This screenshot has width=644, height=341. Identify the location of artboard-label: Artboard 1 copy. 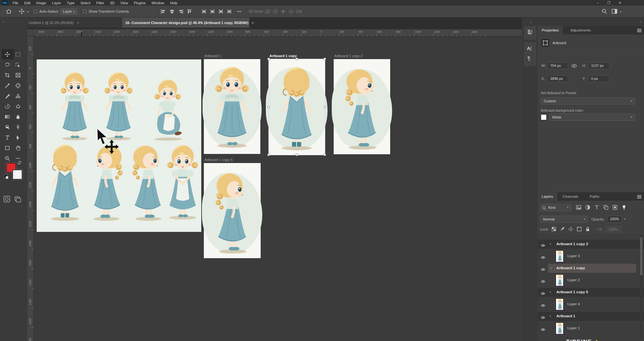
(283, 56).